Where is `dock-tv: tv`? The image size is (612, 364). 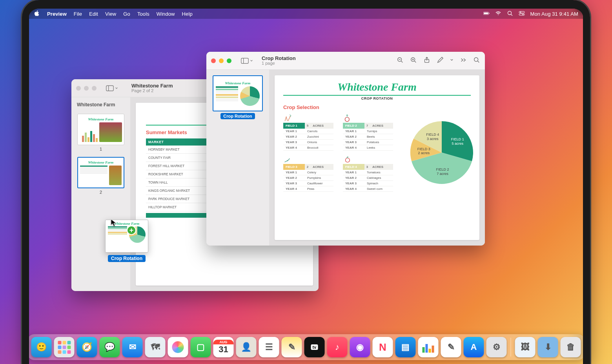 dock-tv: tv is located at coordinates (315, 347).